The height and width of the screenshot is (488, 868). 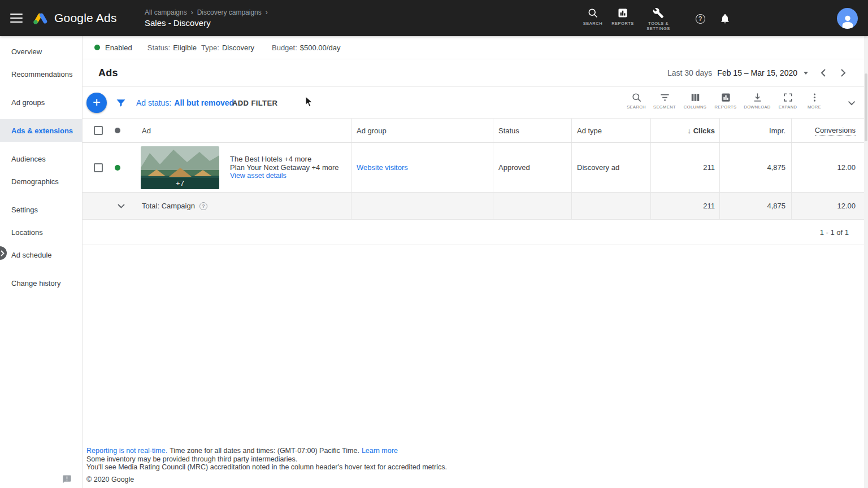 I want to click on col-header-impressions: Impr., so click(x=756, y=130).